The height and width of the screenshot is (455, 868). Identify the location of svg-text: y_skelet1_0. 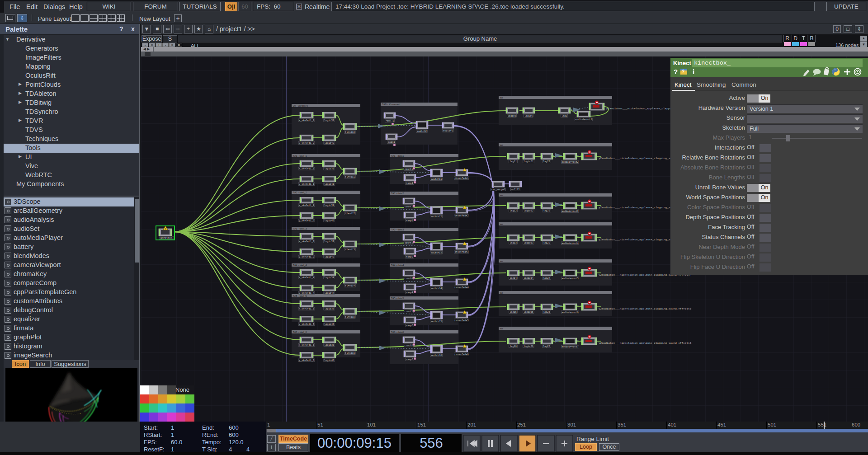
(307, 143).